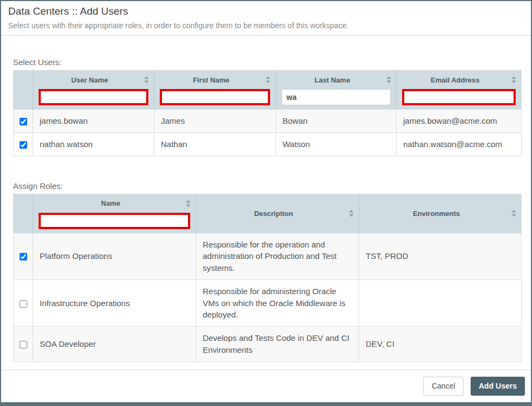 This screenshot has width=532, height=406. What do you see at coordinates (215, 90) in the screenshot?
I see `column-header-first-name: First Name` at bounding box center [215, 90].